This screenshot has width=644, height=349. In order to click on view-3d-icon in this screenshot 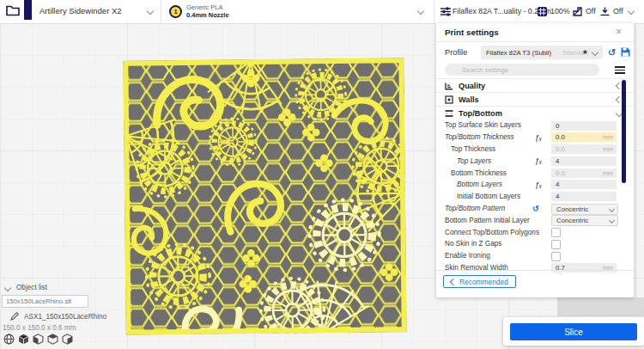, I will do `click(9, 339)`.